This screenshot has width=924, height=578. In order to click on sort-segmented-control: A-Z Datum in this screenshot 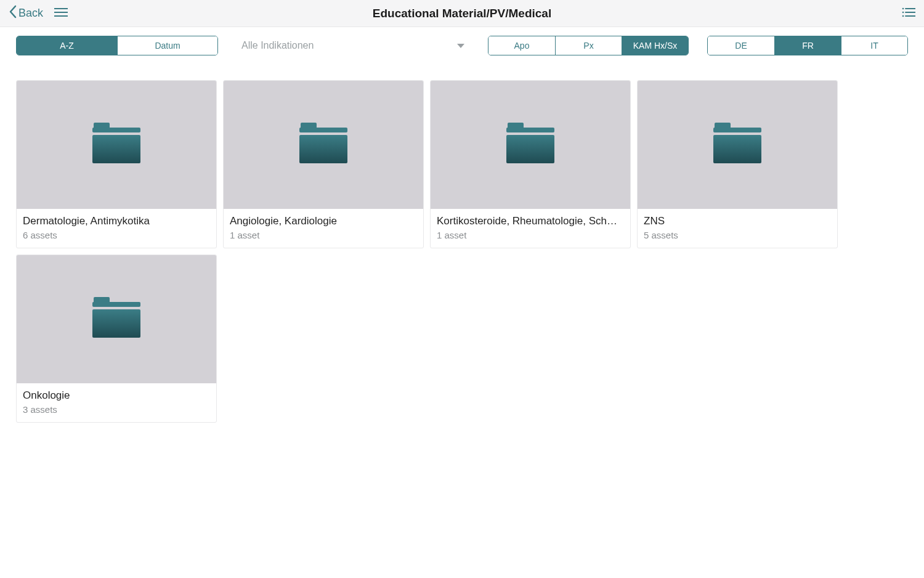, I will do `click(117, 46)`.